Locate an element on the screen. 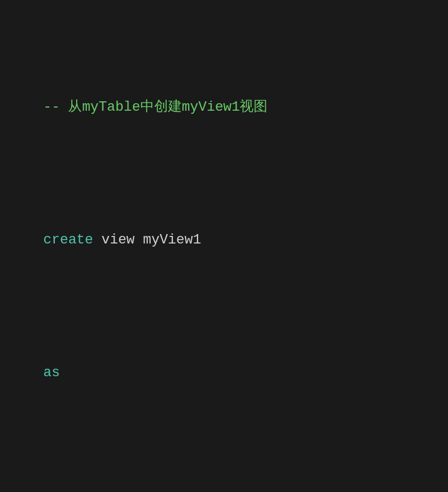 The width and height of the screenshot is (448, 492). comment-line-1: -- 从myTable中创建myView1视图 is located at coordinates (224, 108).